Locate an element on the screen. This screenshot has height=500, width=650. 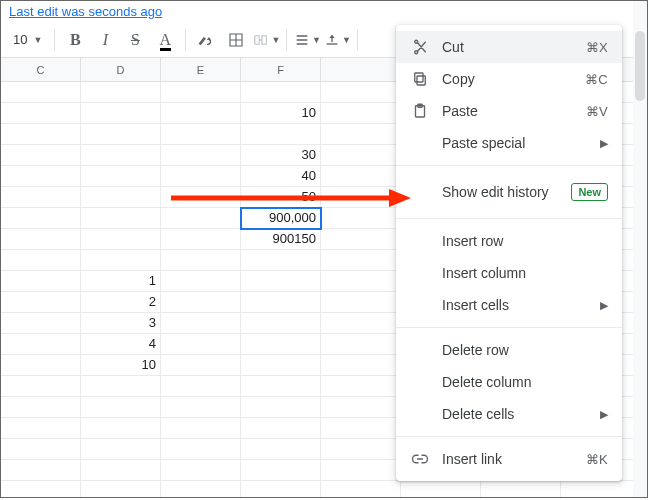
cell: 40 is located at coordinates (281, 176).